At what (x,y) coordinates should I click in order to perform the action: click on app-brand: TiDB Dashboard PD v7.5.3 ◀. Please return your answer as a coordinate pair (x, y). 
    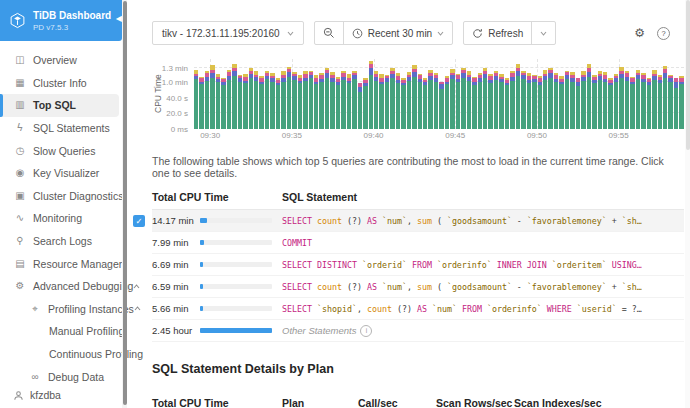
    Looking at the image, I should click on (61, 20).